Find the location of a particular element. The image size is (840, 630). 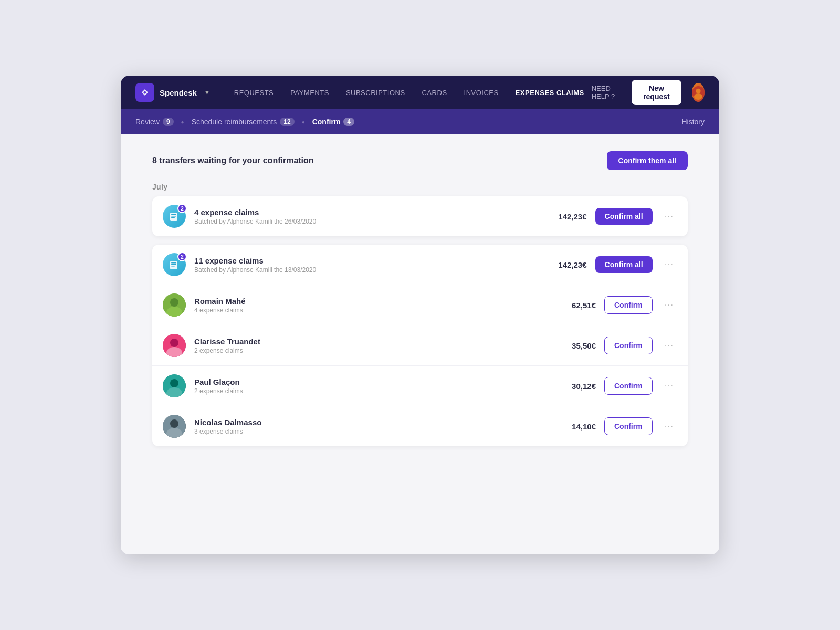

nav-requests: REQUESTS is located at coordinates (254, 92).